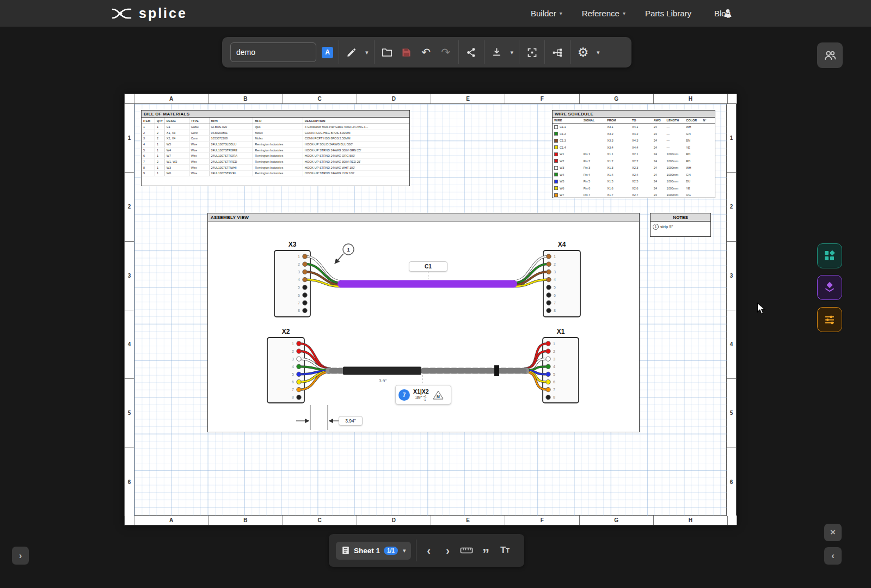 This screenshot has height=588, width=871. I want to click on row-label: 2, so click(732, 207).